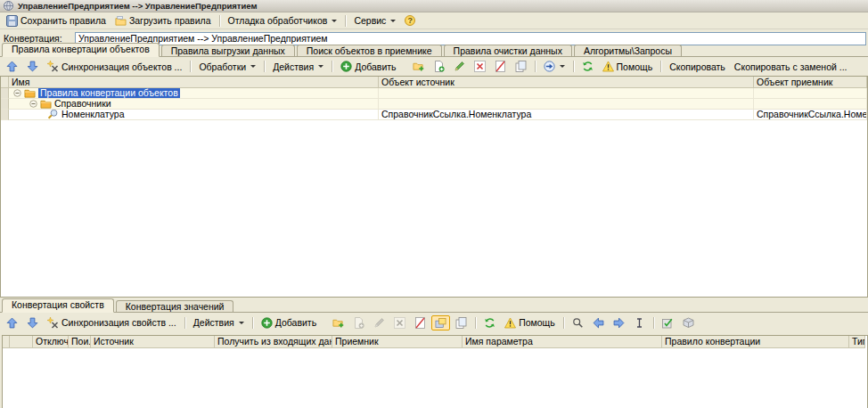 The image size is (868, 408). I want to click on load-rules-label: Загрузить правила, so click(170, 20).